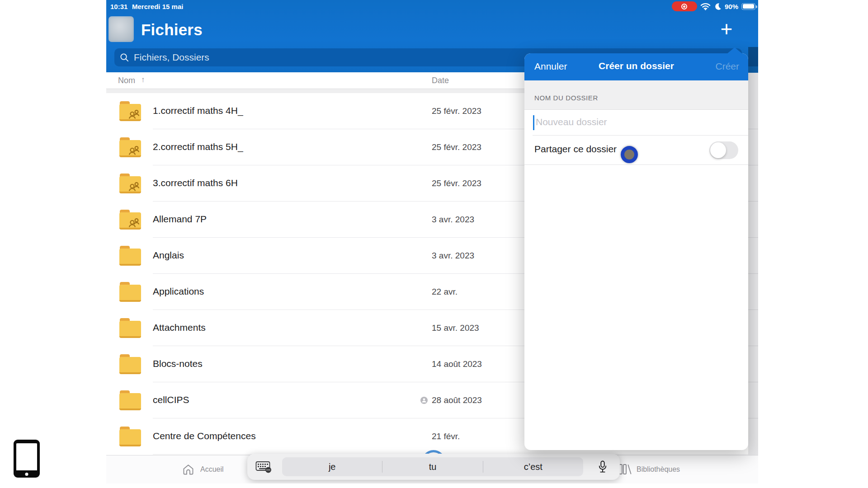  Describe the element at coordinates (705, 6) in the screenshot. I see `wifi-icon` at that location.